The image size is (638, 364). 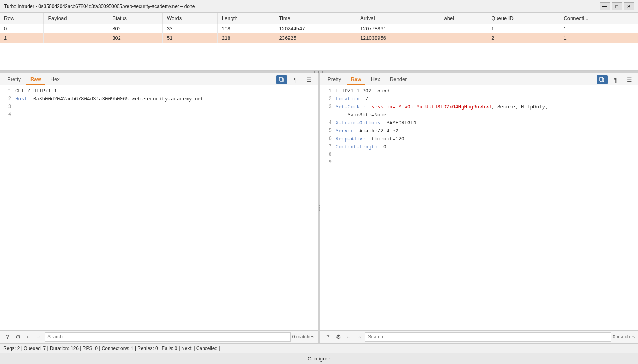 What do you see at coordinates (22, 38) in the screenshot?
I see `table-cell-row: 1` at bounding box center [22, 38].